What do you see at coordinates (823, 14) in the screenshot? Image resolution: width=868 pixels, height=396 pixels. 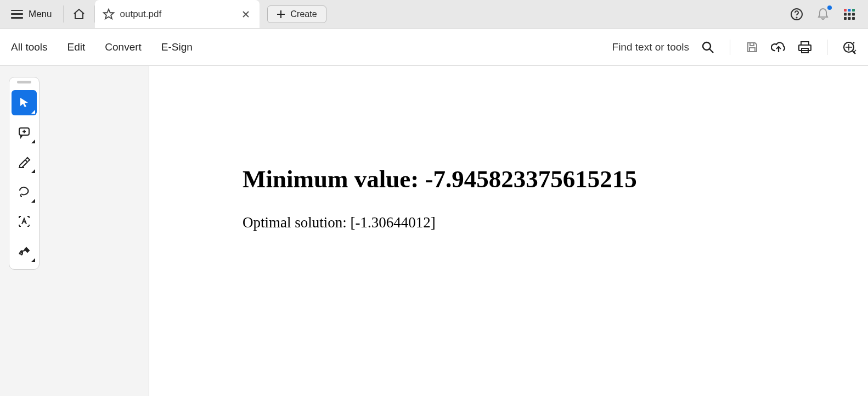 I see `notifications-button` at bounding box center [823, 14].